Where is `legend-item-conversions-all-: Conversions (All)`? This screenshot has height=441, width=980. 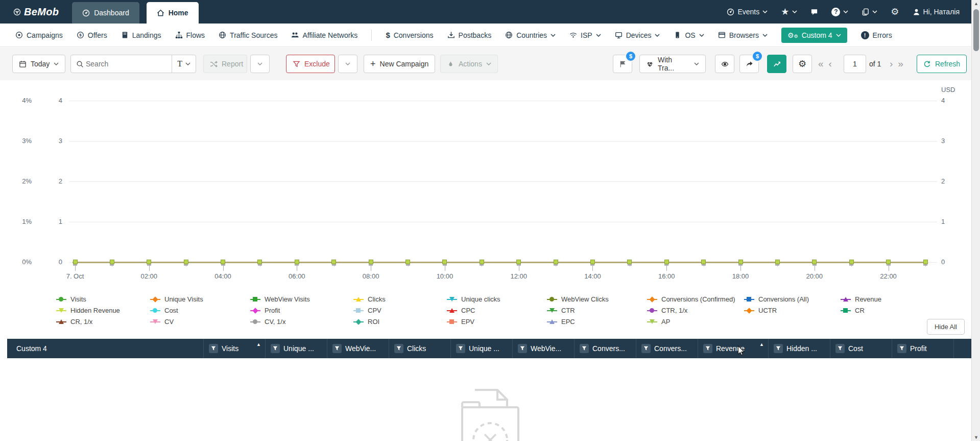
legend-item-conversions-all-: Conversions (All) is located at coordinates (776, 299).